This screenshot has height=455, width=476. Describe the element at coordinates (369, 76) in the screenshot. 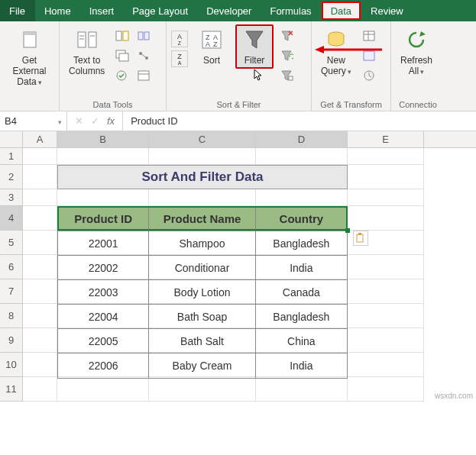

I see `recent-sources-button` at that location.